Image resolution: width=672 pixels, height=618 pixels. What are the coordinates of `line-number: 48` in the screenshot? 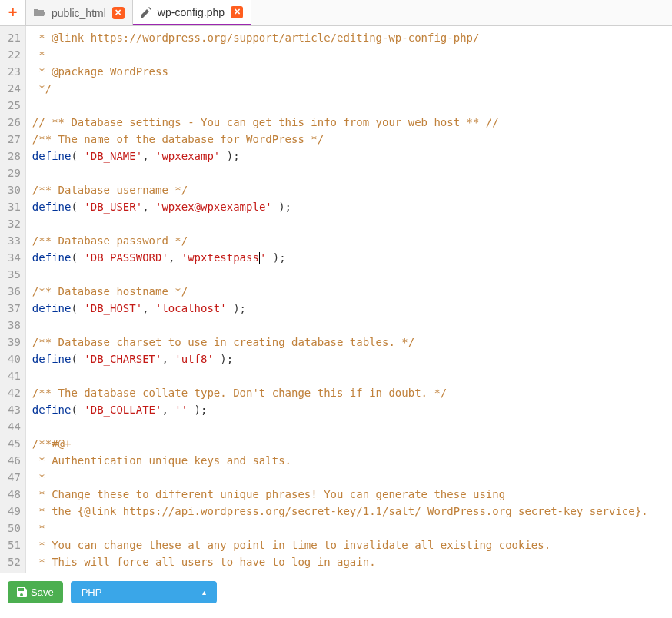 It's located at (14, 494).